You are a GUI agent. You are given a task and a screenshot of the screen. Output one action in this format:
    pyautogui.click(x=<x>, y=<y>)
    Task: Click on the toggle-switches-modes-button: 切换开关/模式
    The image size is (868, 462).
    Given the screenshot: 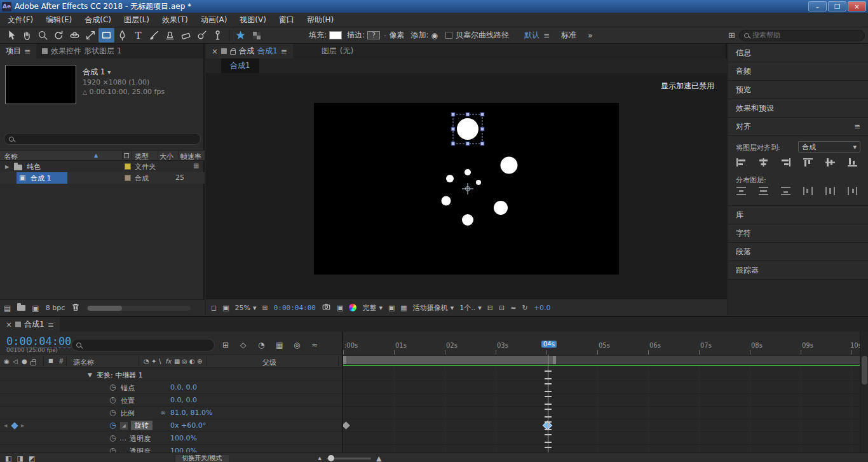 What is the action you would take?
    pyautogui.click(x=202, y=458)
    